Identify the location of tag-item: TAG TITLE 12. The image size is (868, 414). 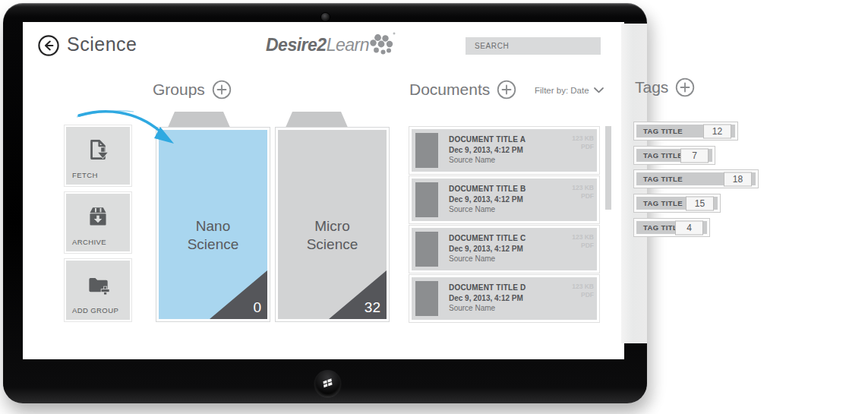
(686, 131).